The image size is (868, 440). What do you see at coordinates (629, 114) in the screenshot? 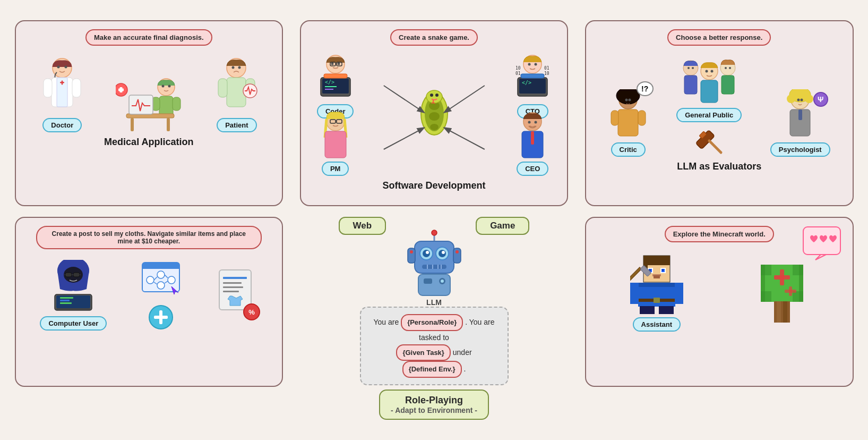
I see `critic-with-thought: !?` at bounding box center [629, 114].